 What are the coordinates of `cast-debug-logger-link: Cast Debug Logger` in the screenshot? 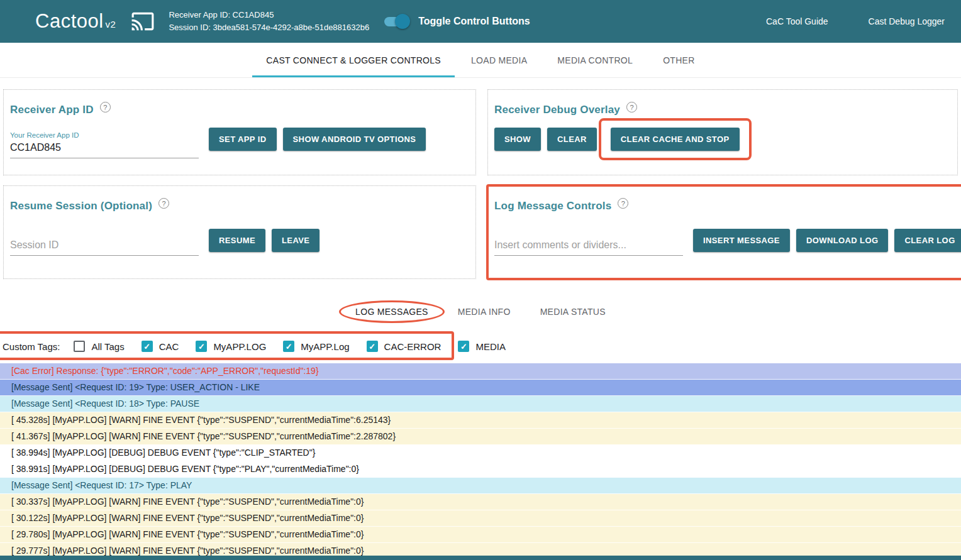 It's located at (907, 21).